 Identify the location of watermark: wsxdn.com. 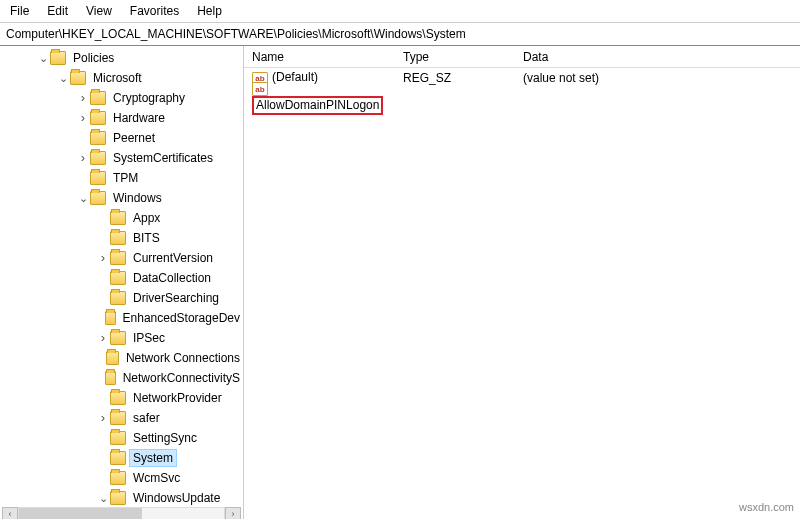
(766, 507).